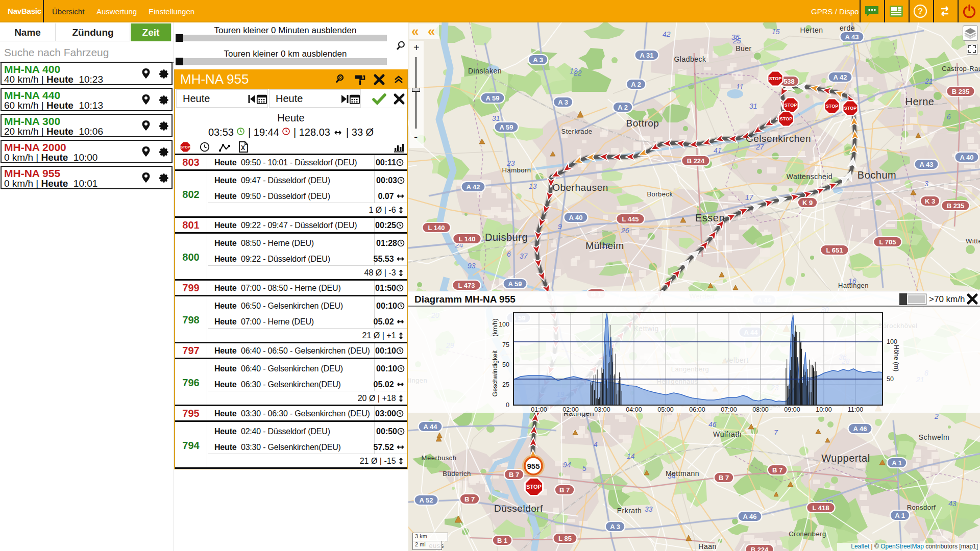 This screenshot has width=980, height=551. What do you see at coordinates (834, 250) in the screenshot?
I see `svg-text: L 651` at bounding box center [834, 250].